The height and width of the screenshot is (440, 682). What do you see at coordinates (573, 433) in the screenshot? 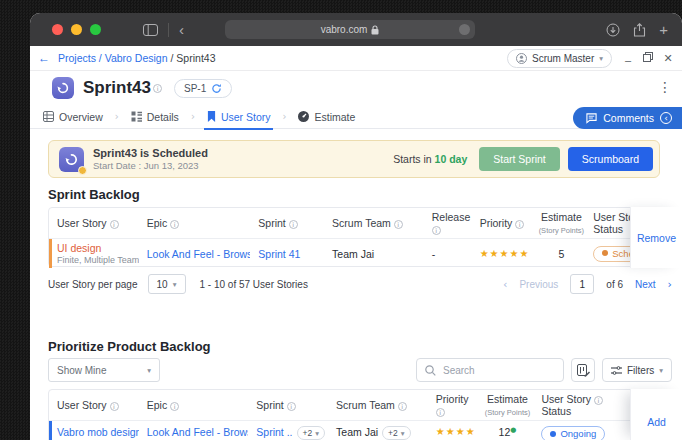
I see `status-badge: Ongoing` at bounding box center [573, 433].